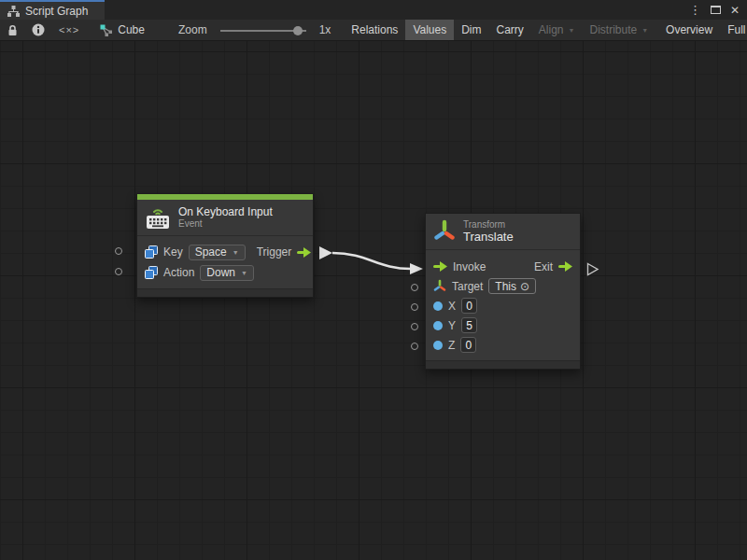 The image size is (747, 560). I want to click on values-button: Values, so click(430, 30).